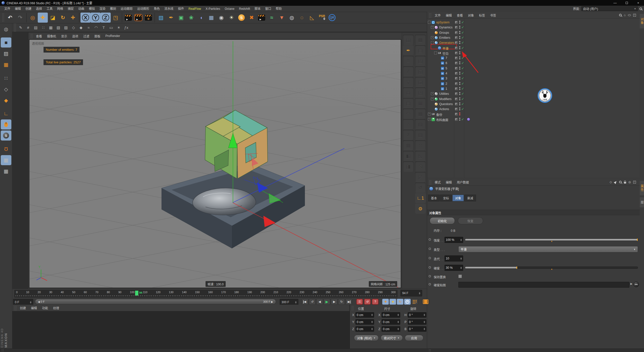  I want to click on viewport-menu-item-显示: 显示, so click(64, 36).